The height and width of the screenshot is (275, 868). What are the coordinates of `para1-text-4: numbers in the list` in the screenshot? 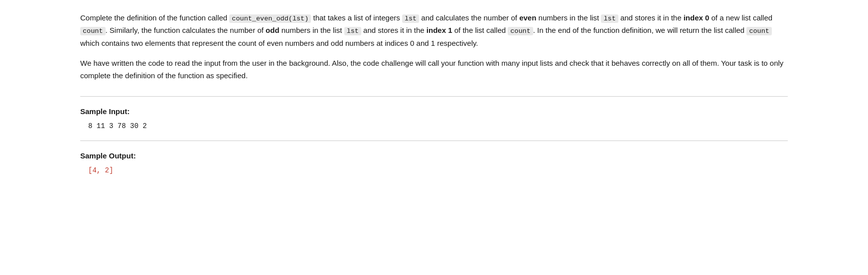 It's located at (569, 18).